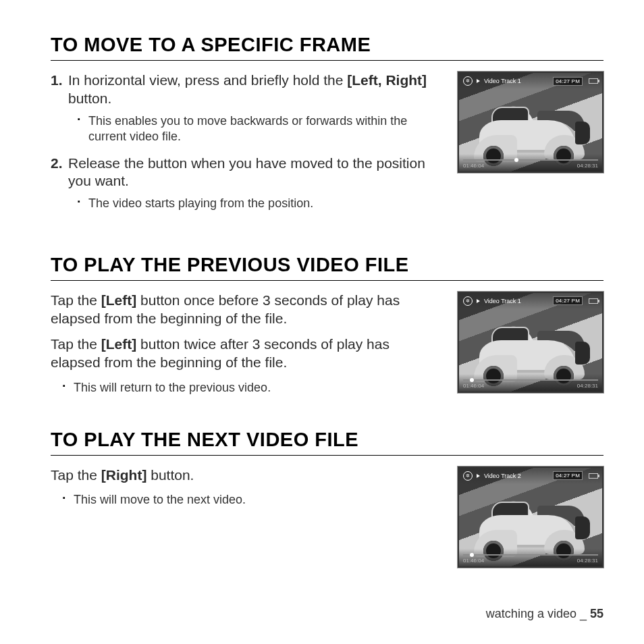 This screenshot has height=644, width=644. What do you see at coordinates (59, 90) in the screenshot?
I see `step-number: 1.` at bounding box center [59, 90].